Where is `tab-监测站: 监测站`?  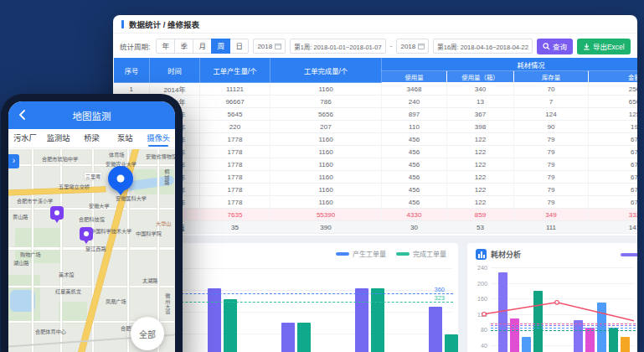 tab-监测站: 监测站 is located at coordinates (59, 138).